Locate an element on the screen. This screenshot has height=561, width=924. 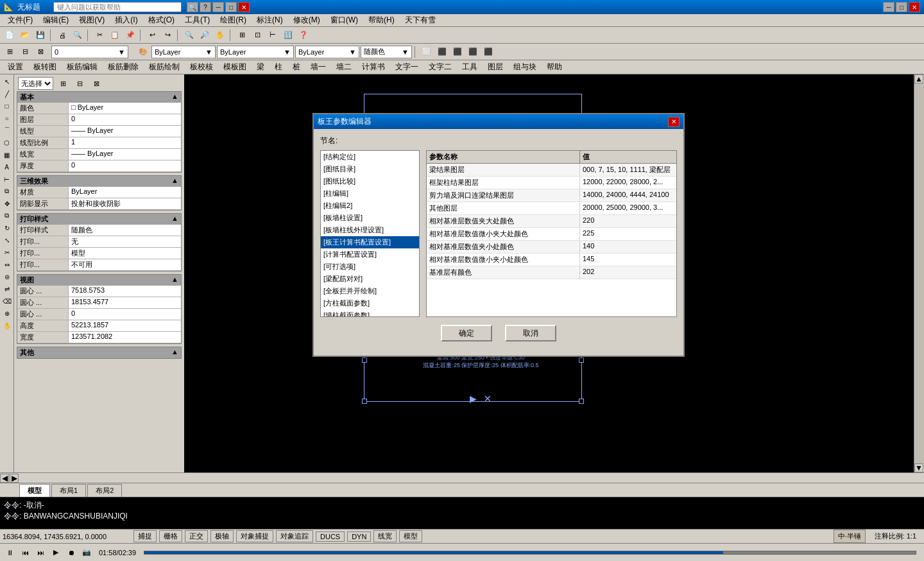
param-row-7: 相对基准层数值微小夹小处颜色 145 is located at coordinates (552, 260).